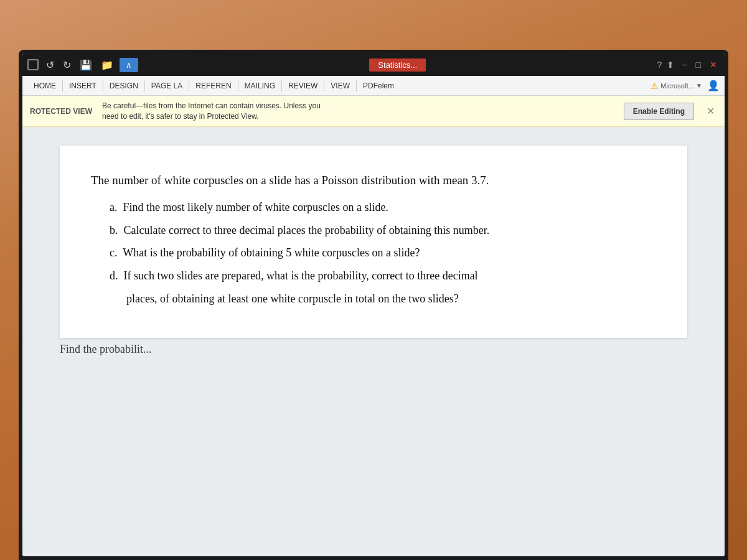 The height and width of the screenshot is (560, 747). Describe the element at coordinates (676, 86) in the screenshot. I see `microsoft-account: ⚠ Microsoft... ▼` at that location.